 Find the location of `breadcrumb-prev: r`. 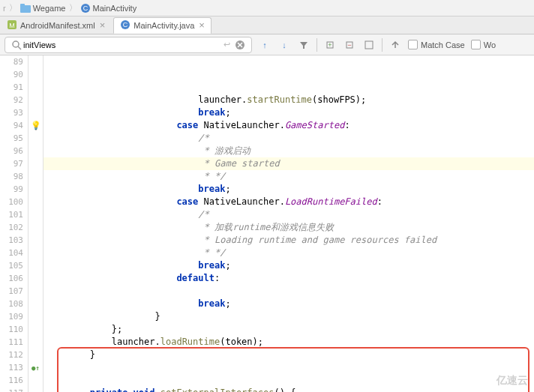

breadcrumb-prev: r is located at coordinates (4, 8).